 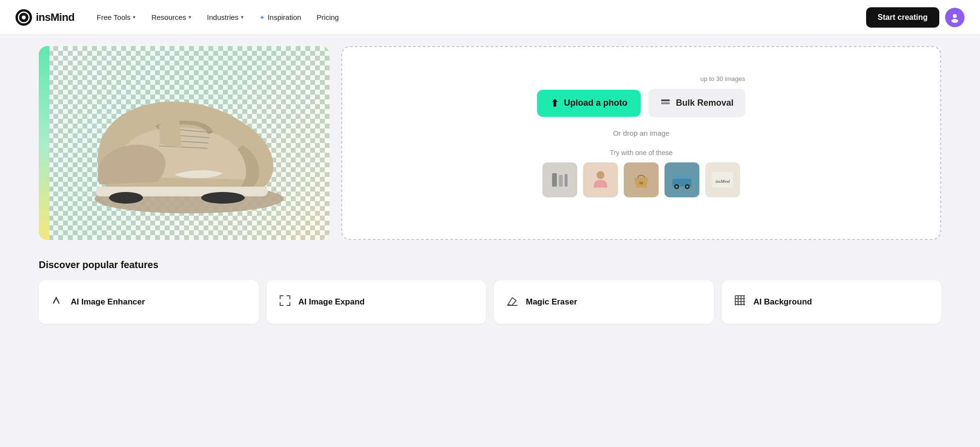 What do you see at coordinates (490, 302) in the screenshot?
I see `features-grid: AI Image Enhancer AI Image Expand` at bounding box center [490, 302].